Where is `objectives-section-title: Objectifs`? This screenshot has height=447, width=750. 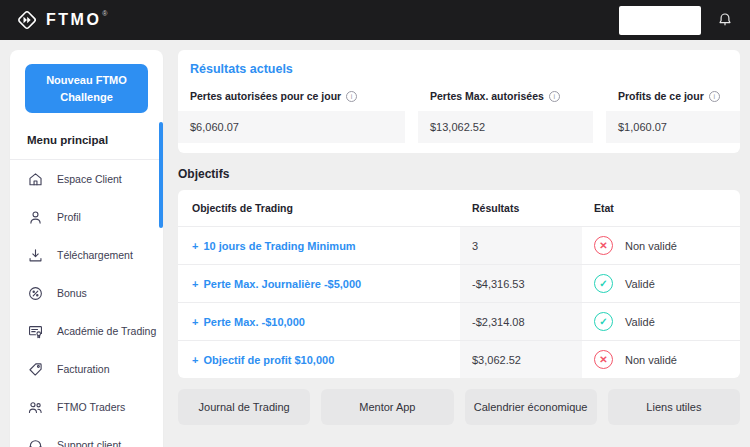
objectives-section-title: Objectifs is located at coordinates (459, 174).